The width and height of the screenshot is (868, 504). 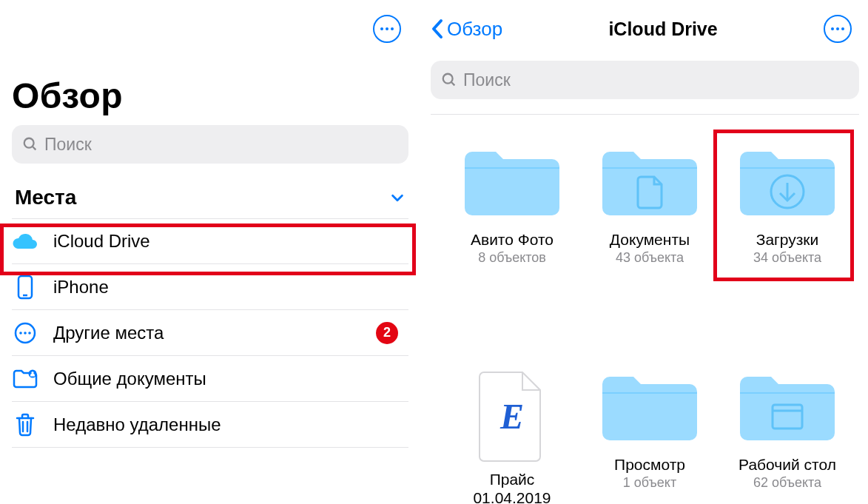 What do you see at coordinates (228, 241) in the screenshot?
I see `sidebar-item-label: iCloud Drive` at bounding box center [228, 241].